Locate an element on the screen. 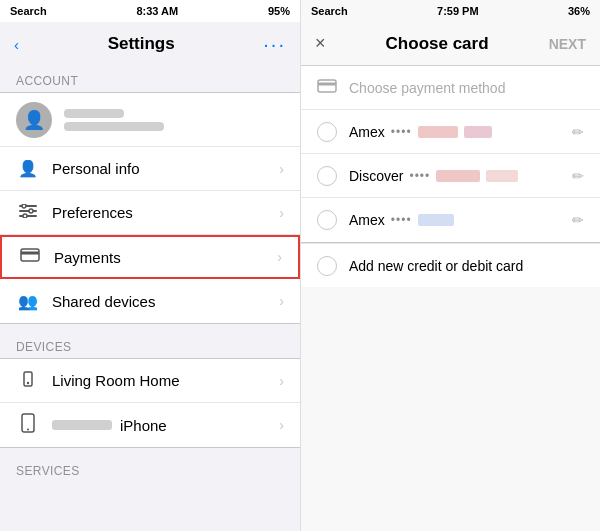  shared-devices-label: Shared devices is located at coordinates (166, 302).